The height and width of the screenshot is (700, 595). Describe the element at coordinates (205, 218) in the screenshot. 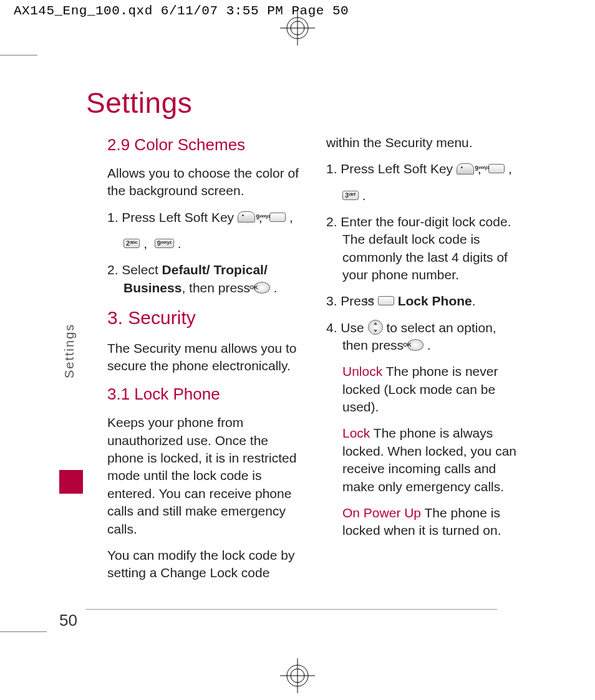

I see `step-2-9-1: 1. Press Left Soft Key , 9wxyz ,` at that location.